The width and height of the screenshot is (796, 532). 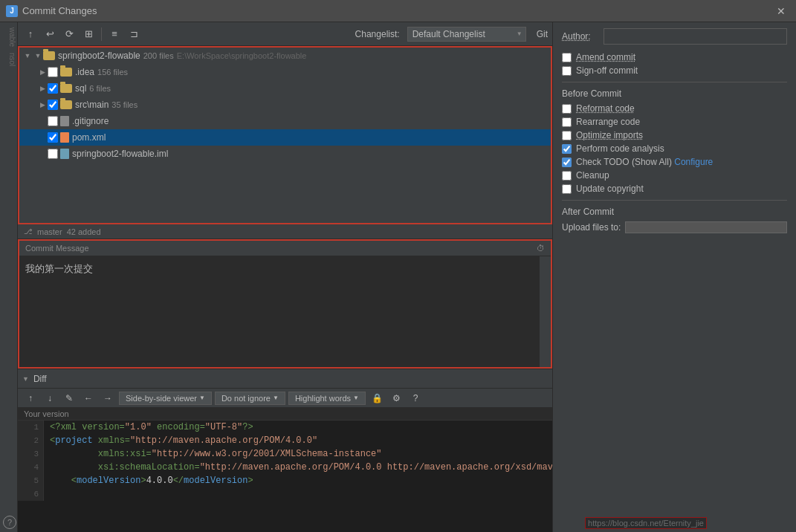 I want to click on sql-name: sql, so click(x=80, y=88).